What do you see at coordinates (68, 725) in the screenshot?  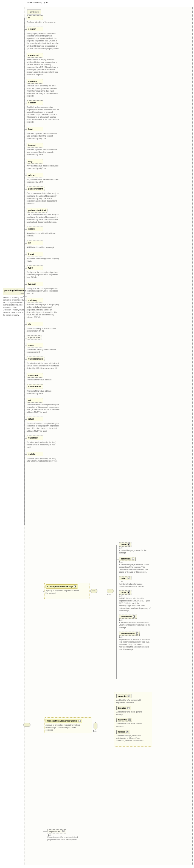 I see `group-concept-relationships: ConceptRelationshipsGroup − A group of p…` at bounding box center [68, 725].